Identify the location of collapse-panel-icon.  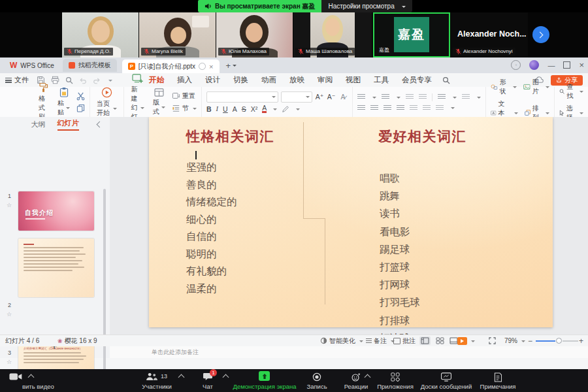
(100, 125).